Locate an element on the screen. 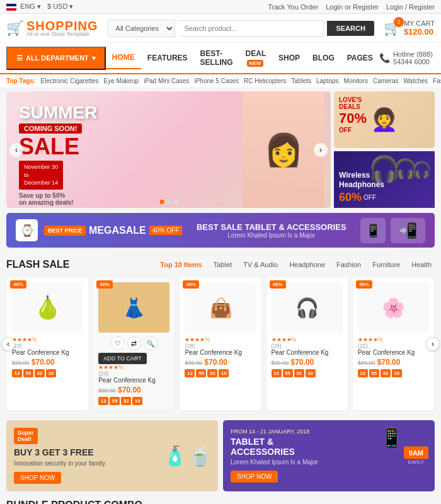 Image resolution: width=441 pixels, height=504 pixels. tag-iphone: iPhone 5 Cases is located at coordinates (217, 81).